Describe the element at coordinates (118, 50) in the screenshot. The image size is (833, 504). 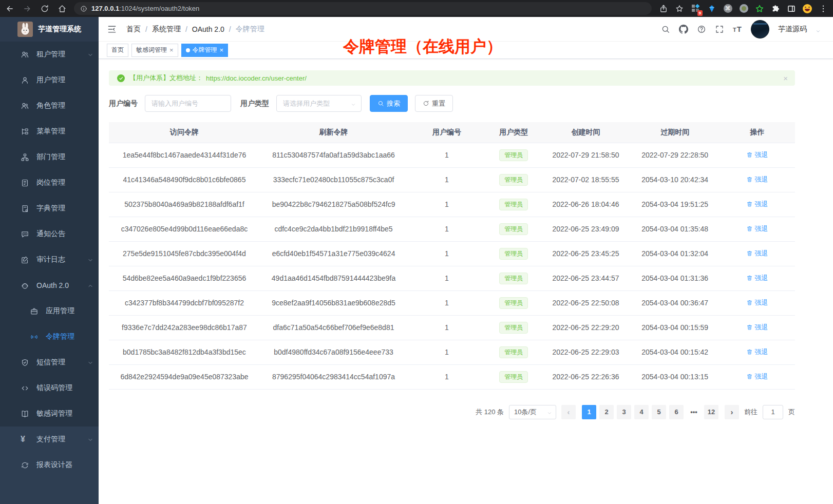
I see `tab-0: 首页` at that location.